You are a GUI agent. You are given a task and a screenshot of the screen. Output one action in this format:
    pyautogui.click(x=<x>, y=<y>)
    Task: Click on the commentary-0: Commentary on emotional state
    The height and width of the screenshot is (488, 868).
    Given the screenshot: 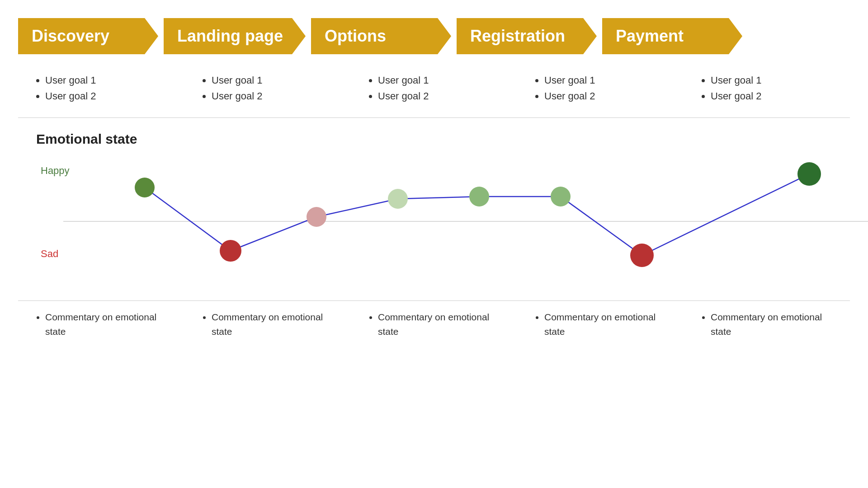 What is the action you would take?
    pyautogui.click(x=110, y=324)
    